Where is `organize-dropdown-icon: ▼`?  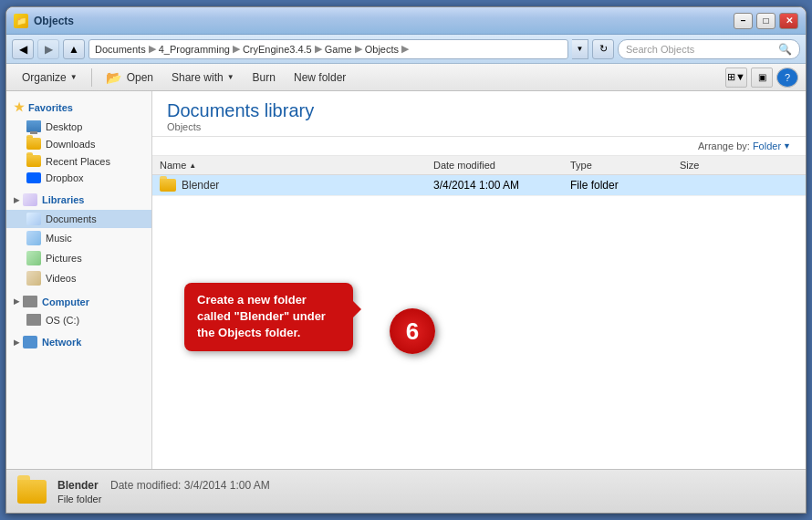 organize-dropdown-icon: ▼ is located at coordinates (74, 77).